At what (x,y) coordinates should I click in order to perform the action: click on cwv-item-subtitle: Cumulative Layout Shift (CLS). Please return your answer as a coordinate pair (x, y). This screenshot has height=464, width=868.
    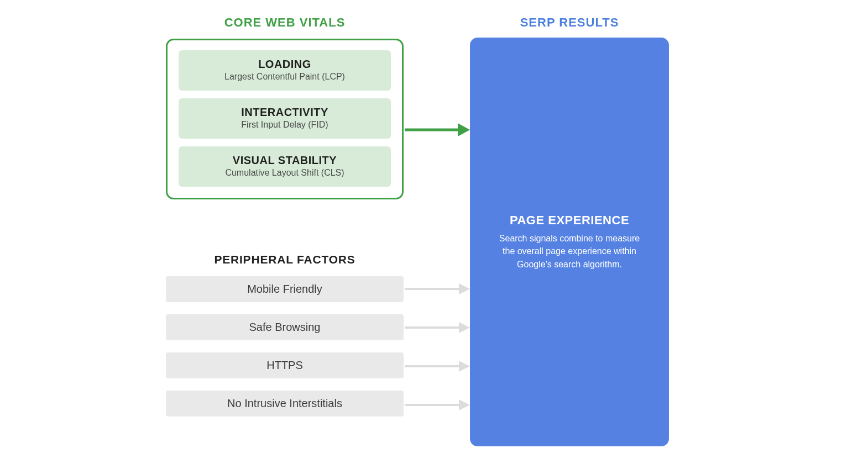
    Looking at the image, I should click on (285, 173).